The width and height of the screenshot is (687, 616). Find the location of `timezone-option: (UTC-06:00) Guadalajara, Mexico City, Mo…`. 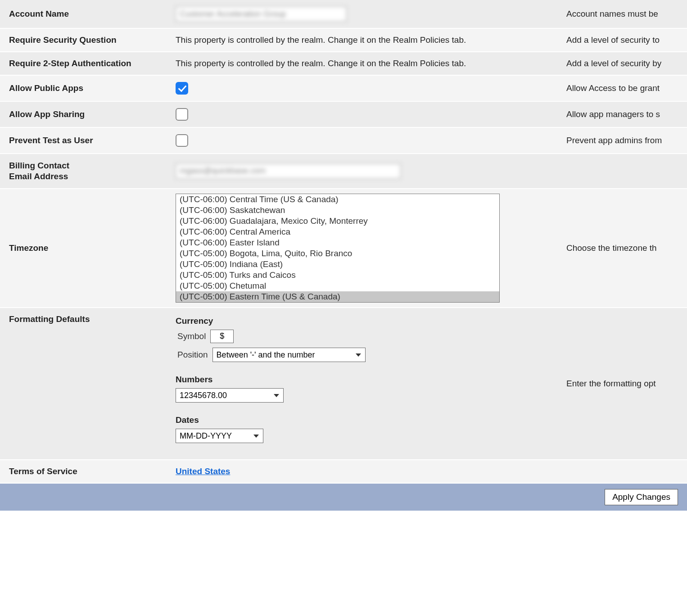

timezone-option: (UTC-06:00) Guadalajara, Mexico City, Mo… is located at coordinates (338, 221).